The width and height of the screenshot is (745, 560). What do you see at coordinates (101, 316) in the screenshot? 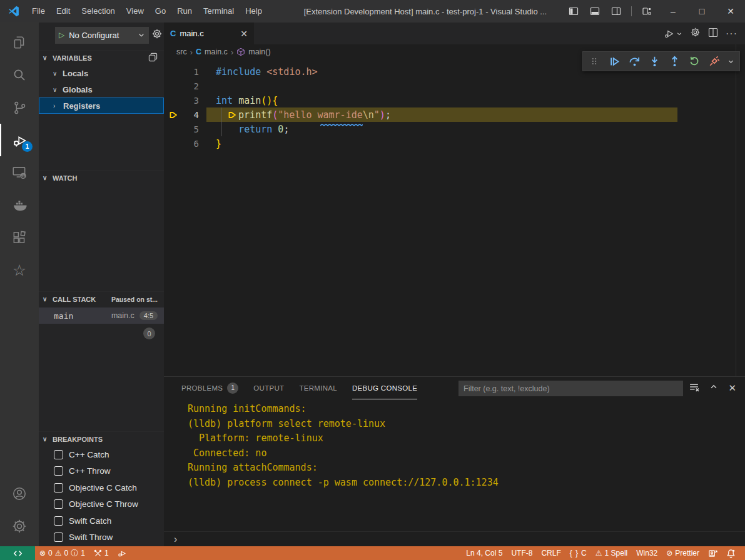
I see `call-stack-frame: main main.c 4:5` at bounding box center [101, 316].